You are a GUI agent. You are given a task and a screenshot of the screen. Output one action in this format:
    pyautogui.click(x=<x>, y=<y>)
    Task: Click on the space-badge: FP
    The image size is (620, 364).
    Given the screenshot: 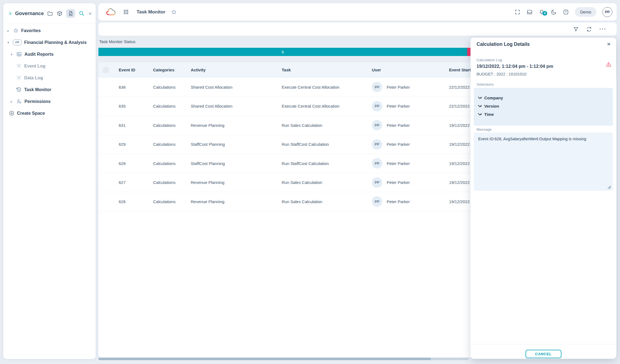 What is the action you would take?
    pyautogui.click(x=17, y=42)
    